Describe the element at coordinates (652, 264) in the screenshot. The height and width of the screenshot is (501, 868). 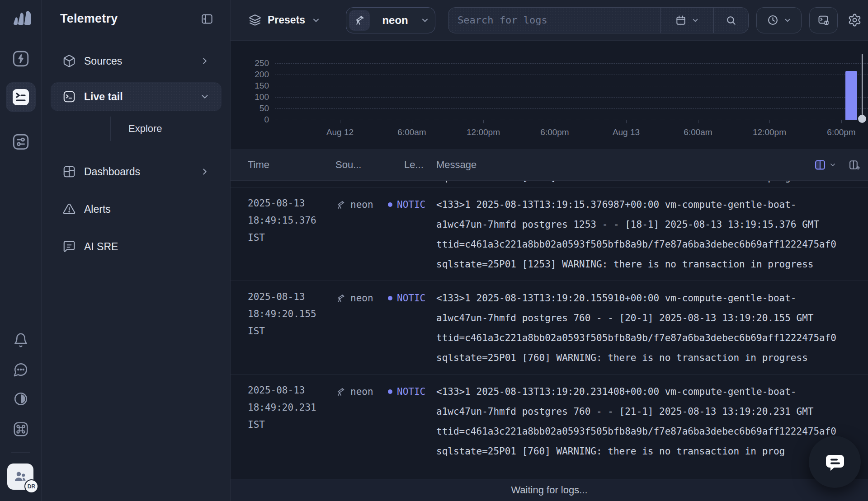
I see `log-message-line: sqlstate=25P01 [1253] WARNING: there is …` at that location.